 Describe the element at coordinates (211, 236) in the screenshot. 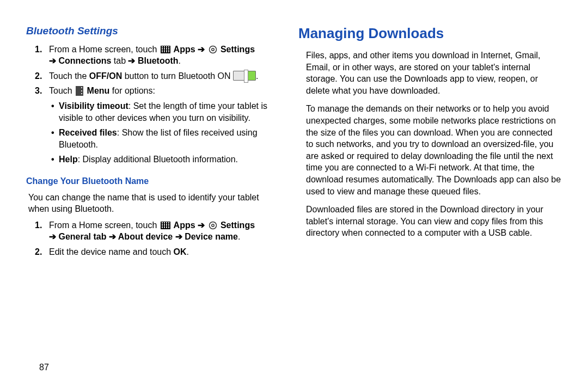

I see `device-name-label: Device name` at that location.